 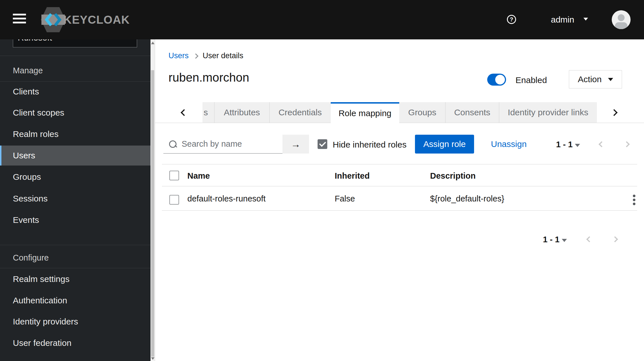 What do you see at coordinates (153, 213) in the screenshot?
I see `scrollbar-thumb` at bounding box center [153, 213].